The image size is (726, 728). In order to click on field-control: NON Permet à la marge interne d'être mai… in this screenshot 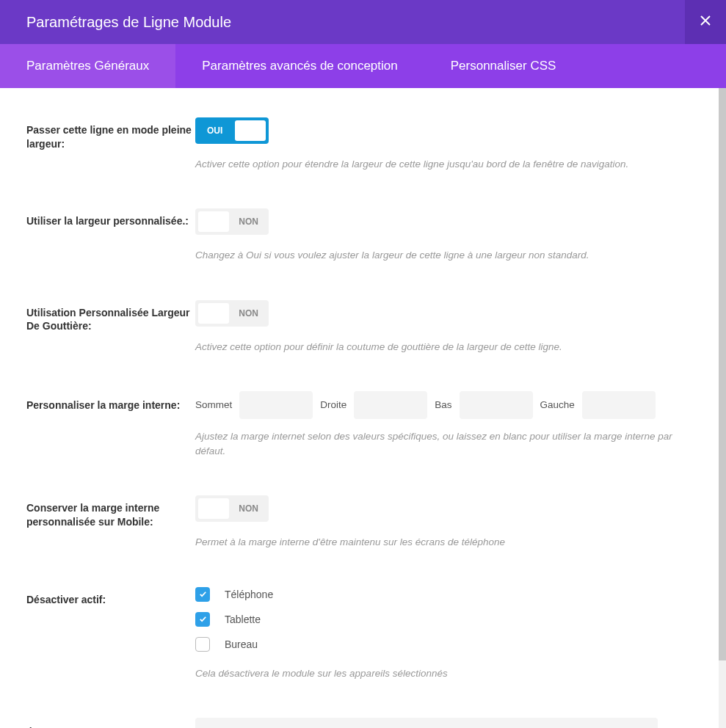, I will do `click(448, 523)`.